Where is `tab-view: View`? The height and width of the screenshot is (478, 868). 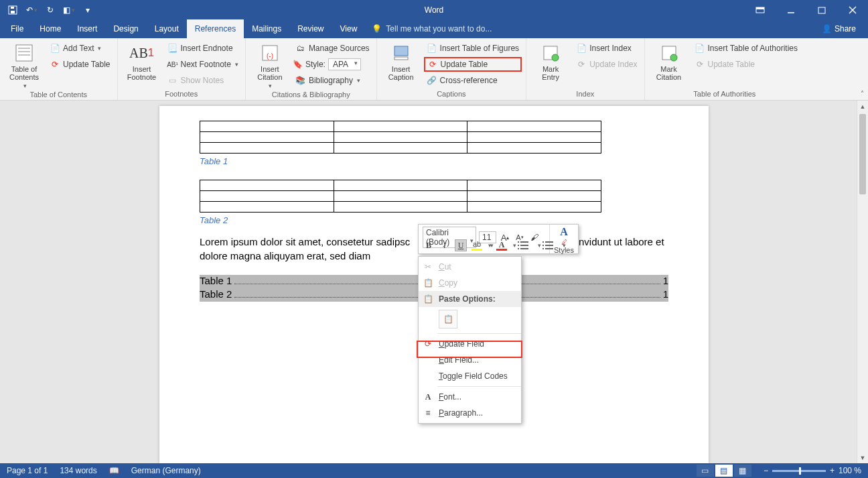 tab-view: View is located at coordinates (349, 29).